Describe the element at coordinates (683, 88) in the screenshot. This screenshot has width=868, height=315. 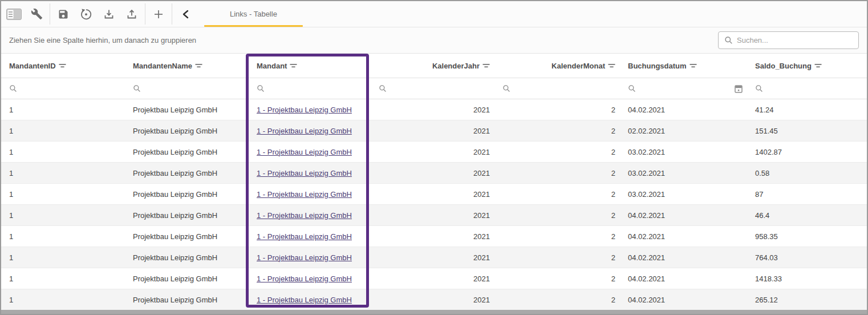
I see `filter-cell-Buchungsdatum` at that location.